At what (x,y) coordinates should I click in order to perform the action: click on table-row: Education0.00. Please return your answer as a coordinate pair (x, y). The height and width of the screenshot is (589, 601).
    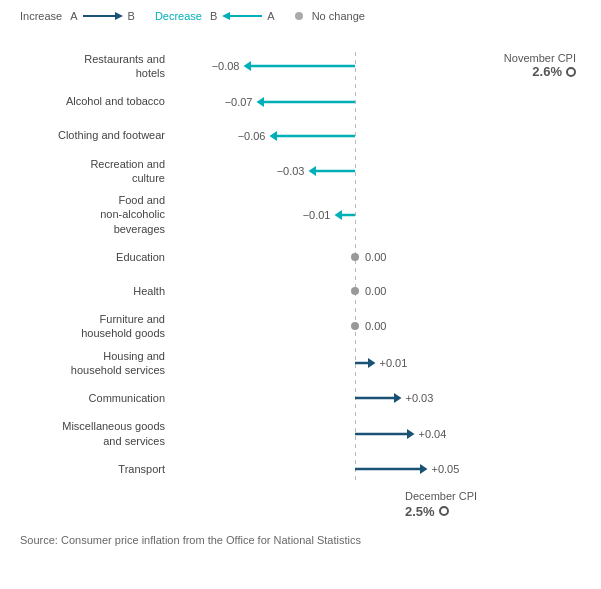
    Looking at the image, I should click on (300, 257).